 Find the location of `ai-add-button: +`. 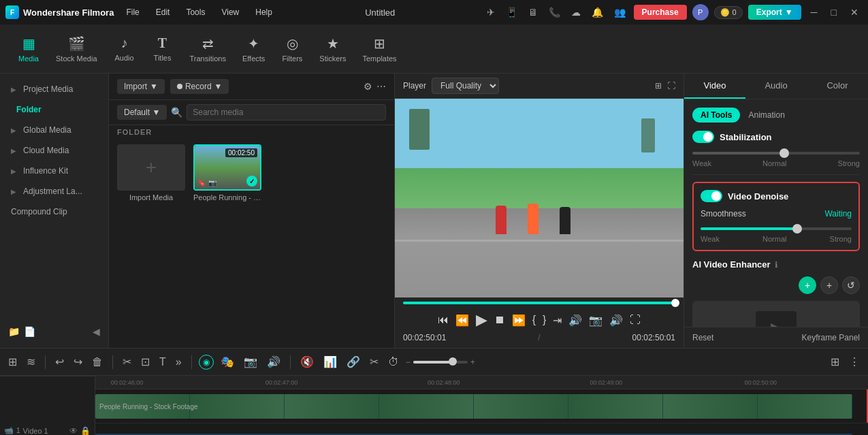

ai-add-button: + is located at coordinates (829, 285).